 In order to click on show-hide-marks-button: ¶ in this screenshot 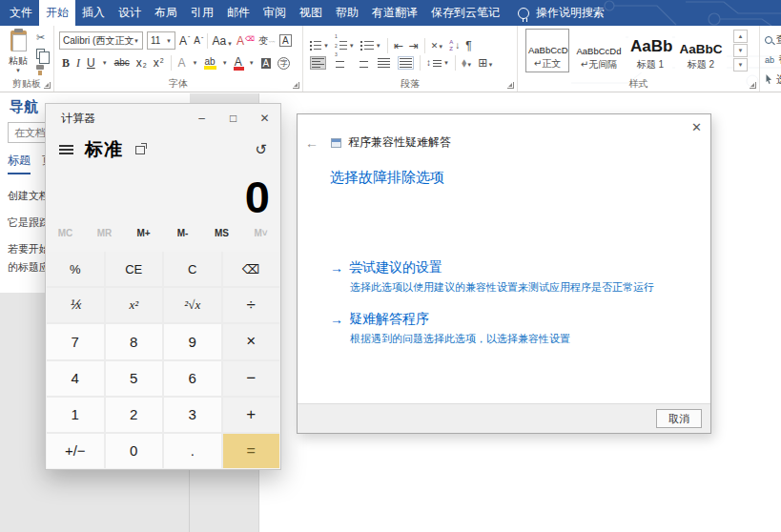, I will do `click(468, 46)`.